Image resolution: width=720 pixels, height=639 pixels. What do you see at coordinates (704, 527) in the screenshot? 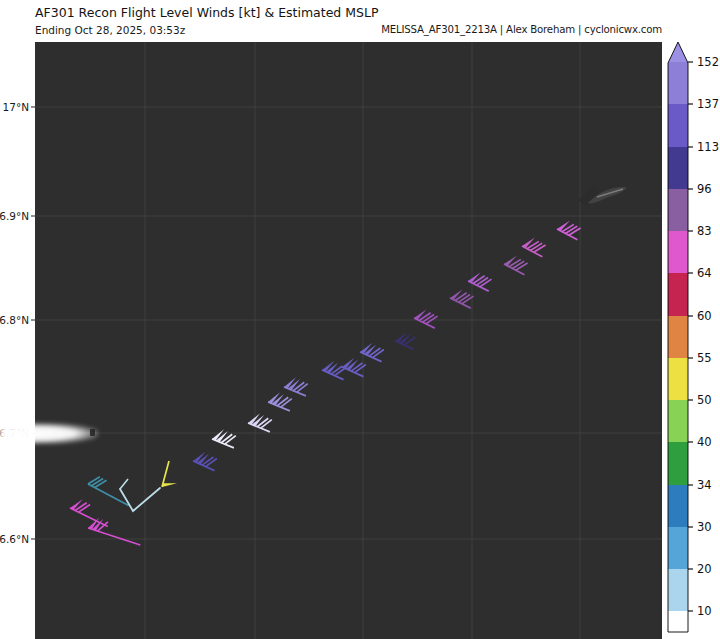
I see `colorbar-tick-label: 30` at bounding box center [704, 527].